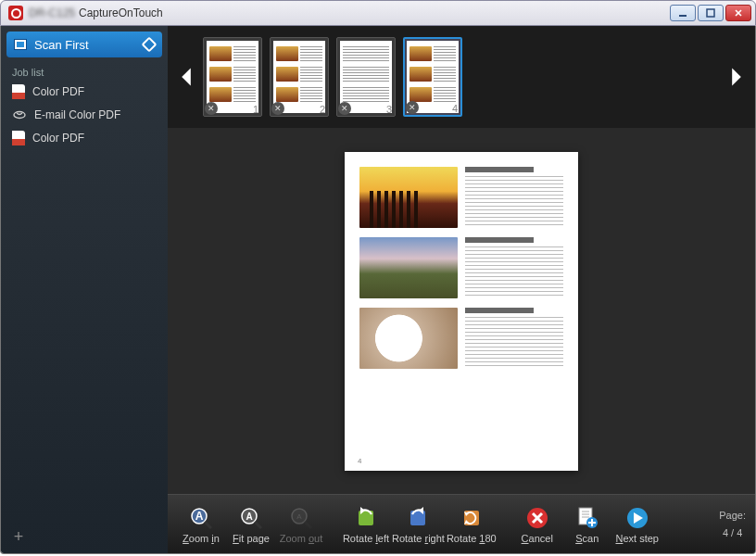  I want to click on thumbnail-2: ✕ 2, so click(299, 77).